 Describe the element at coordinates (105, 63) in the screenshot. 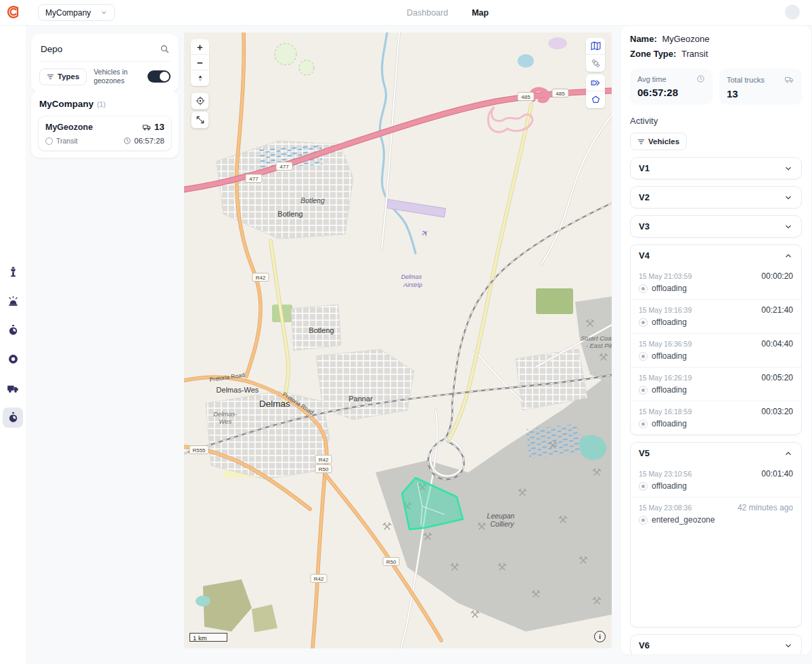

I see `search-card: Types Vehicles in geozones` at that location.